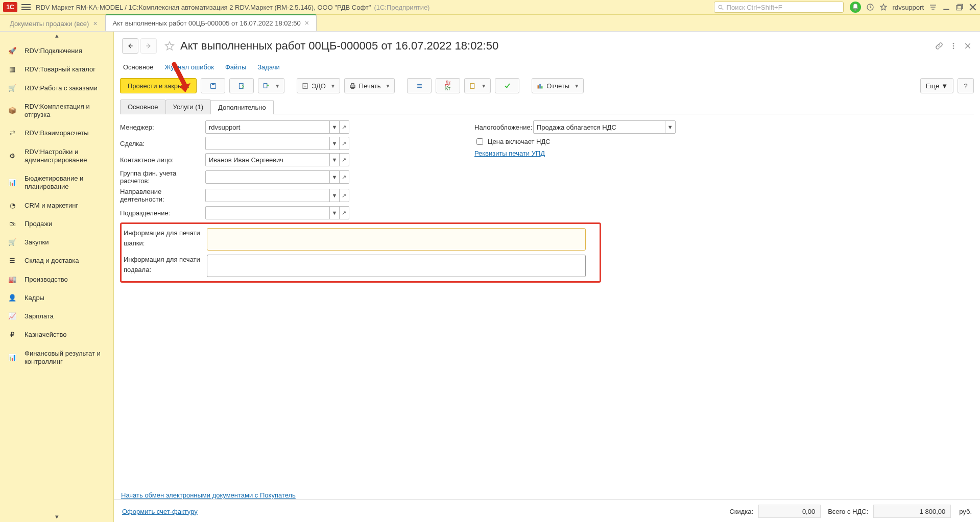 This screenshot has width=980, height=522. I want to click on sidebar-item-budgeting: 📊Бюджетирование и планирование, so click(57, 183).